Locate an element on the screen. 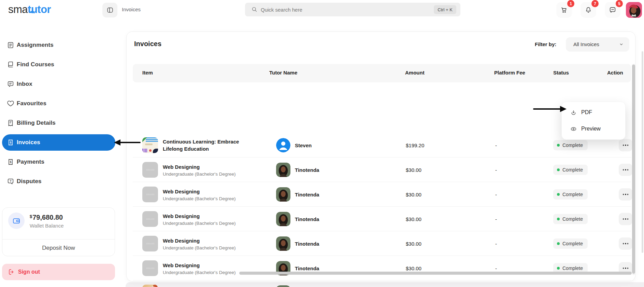  download-icon is located at coordinates (573, 113).